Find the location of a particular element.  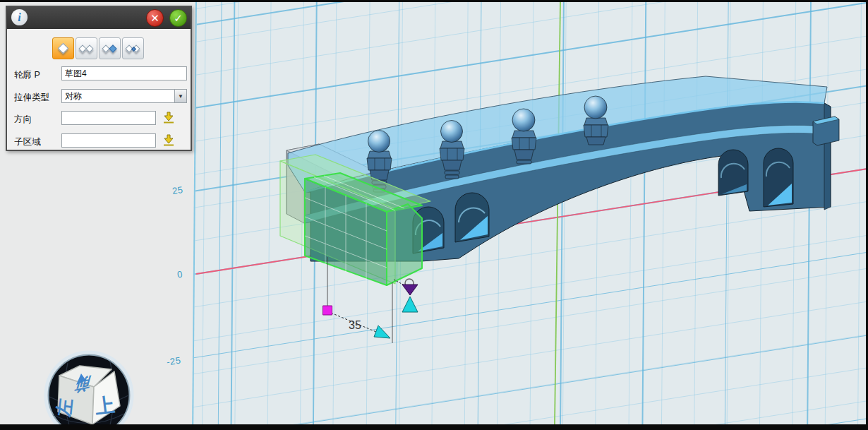

extrude-type-value: 对称 is located at coordinates (73, 96).